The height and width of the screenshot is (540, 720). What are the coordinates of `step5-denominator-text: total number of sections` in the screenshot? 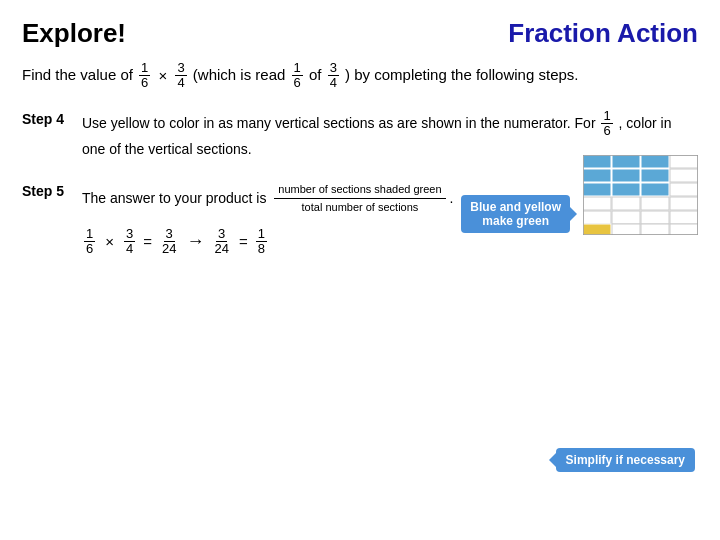 It's located at (360, 208).